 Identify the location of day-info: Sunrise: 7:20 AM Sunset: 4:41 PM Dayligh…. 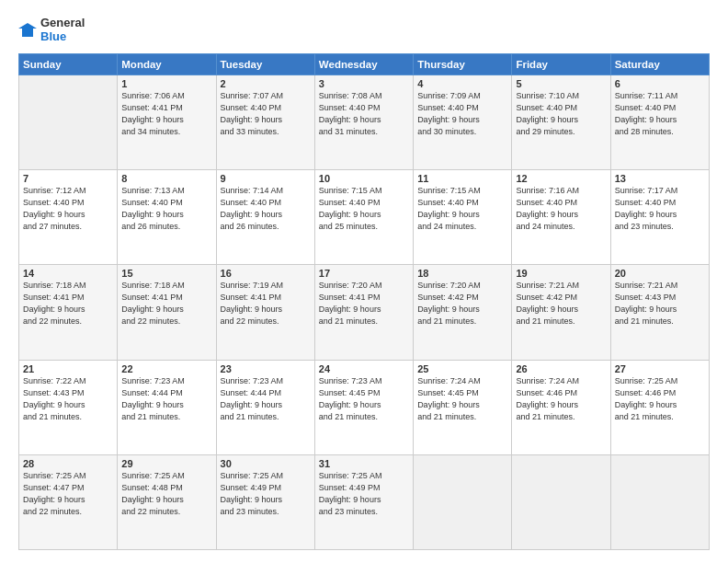
(364, 304).